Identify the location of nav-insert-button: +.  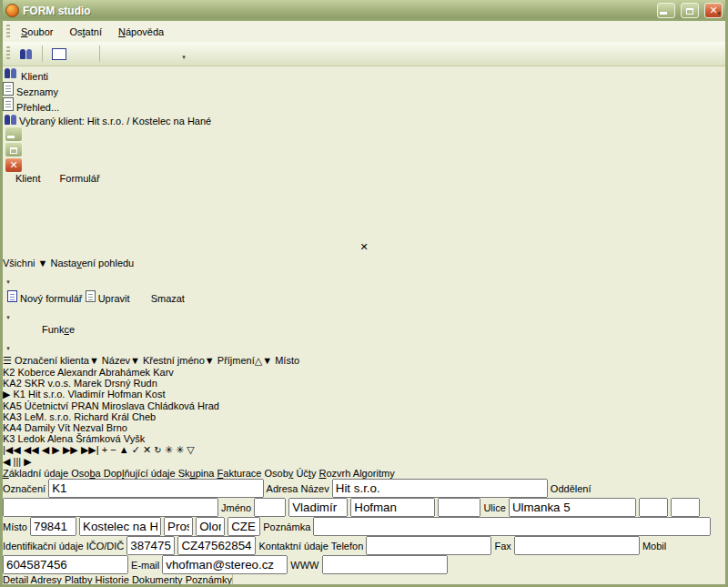
(105, 450).